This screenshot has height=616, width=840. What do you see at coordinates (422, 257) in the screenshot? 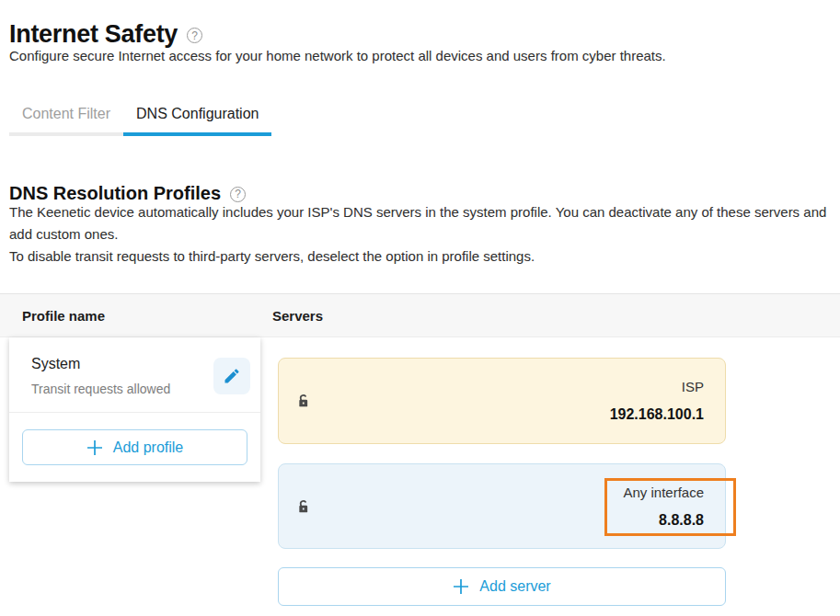
I see `description-line: To disable transit requests to third-par…` at bounding box center [422, 257].